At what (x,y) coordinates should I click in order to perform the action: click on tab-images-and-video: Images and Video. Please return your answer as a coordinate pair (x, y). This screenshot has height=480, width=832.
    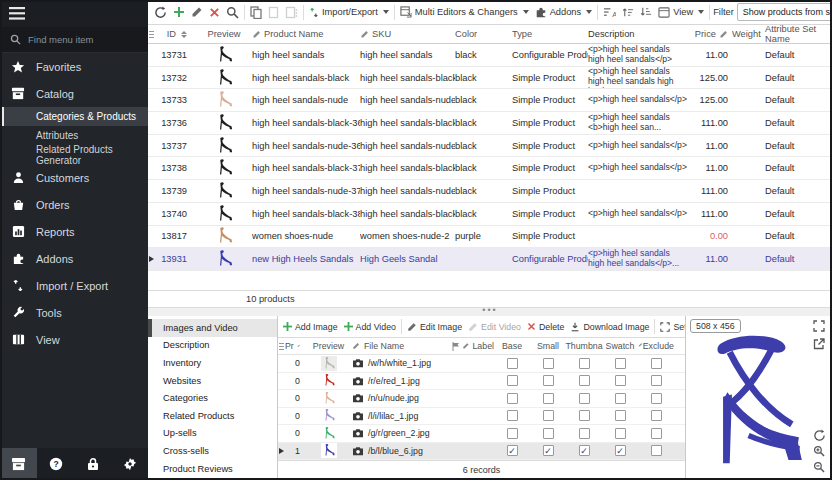
    Looking at the image, I should click on (212, 328).